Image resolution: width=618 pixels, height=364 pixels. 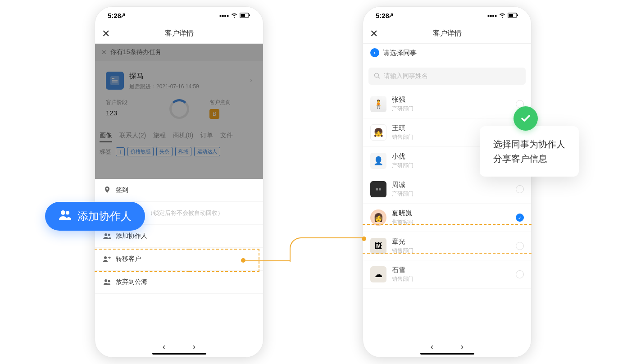 I want to click on intent-badge: B, so click(x=214, y=114).